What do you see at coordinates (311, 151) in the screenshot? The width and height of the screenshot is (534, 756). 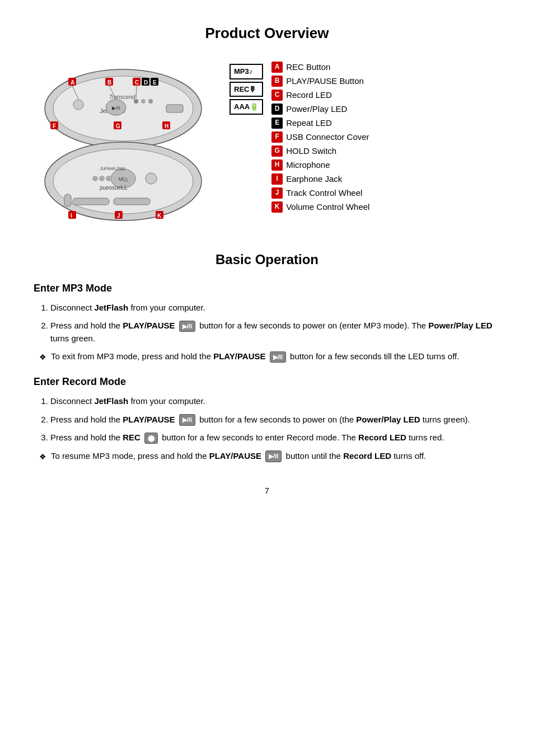 I see `legend-text-g: HOLD Switch` at bounding box center [311, 151].